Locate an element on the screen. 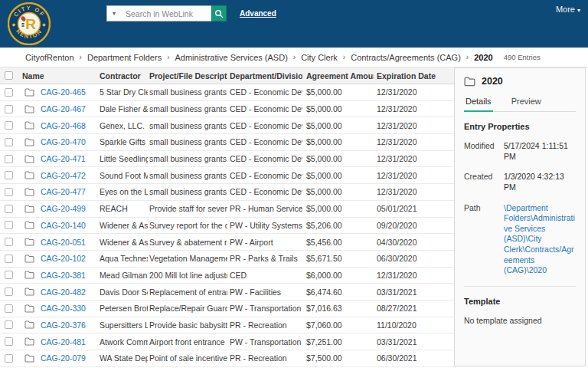 The width and height of the screenshot is (588, 368). entry-link: CAG-20-482 is located at coordinates (63, 292).